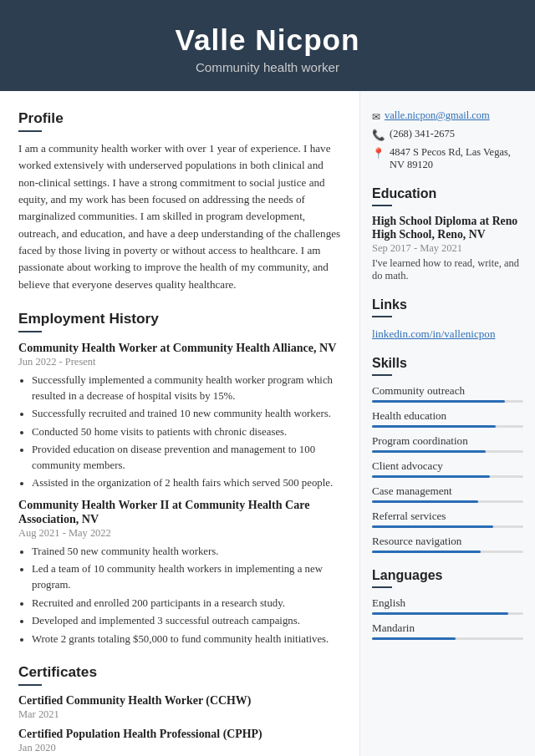 The width and height of the screenshot is (535, 756). I want to click on bullet: Wrote 2 grants totaling $50,000 to fund …, so click(188, 640).